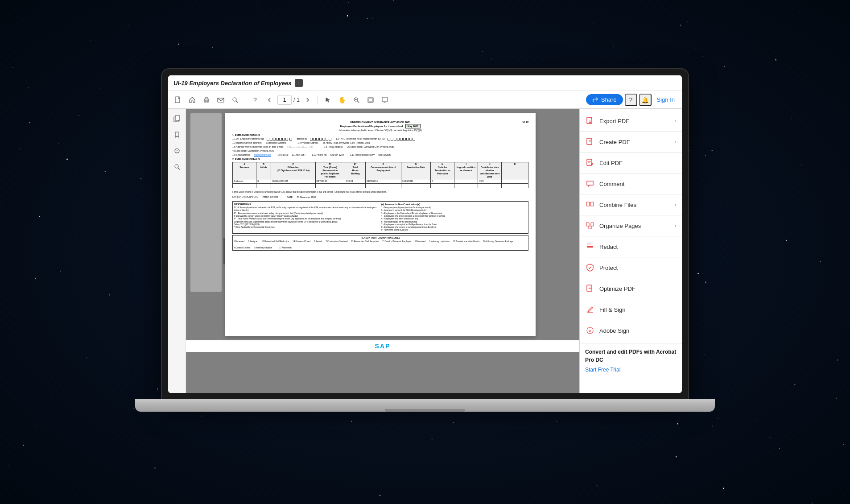 The width and height of the screenshot is (850, 504). I want to click on search-button, so click(235, 100).